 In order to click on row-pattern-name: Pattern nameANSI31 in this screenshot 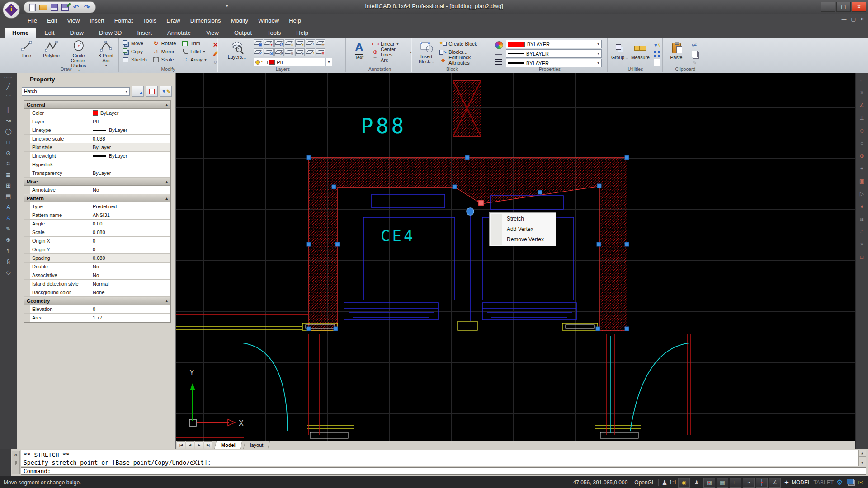, I will do `click(97, 215)`.